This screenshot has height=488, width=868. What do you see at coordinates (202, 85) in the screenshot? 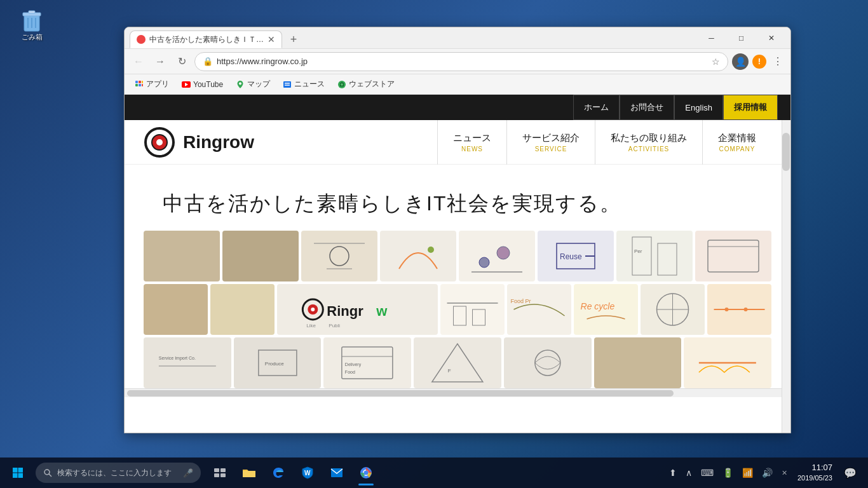
I see `bookmark-youtube: YouTube` at bounding box center [202, 85].